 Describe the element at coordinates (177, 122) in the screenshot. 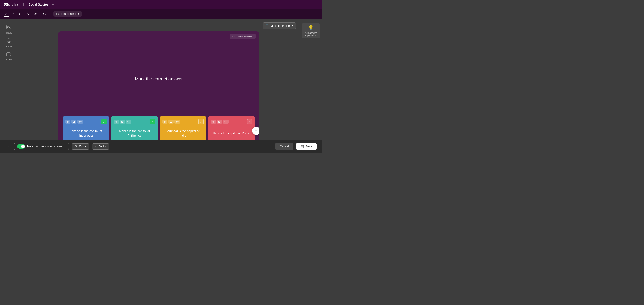

I see `eq-answer-3-button: f(x)` at that location.